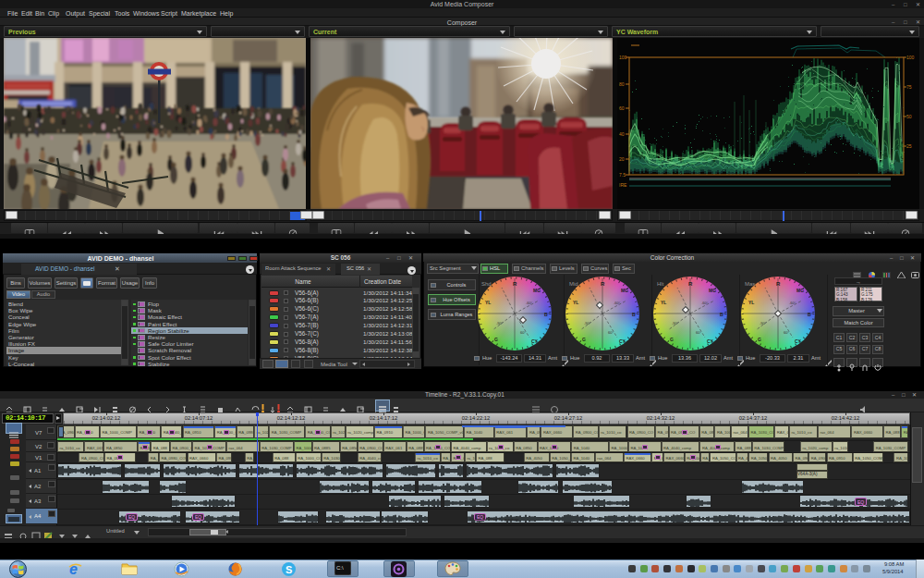 This screenshot has height=578, width=924. I want to click on svg-text: 75, so click(909, 87).